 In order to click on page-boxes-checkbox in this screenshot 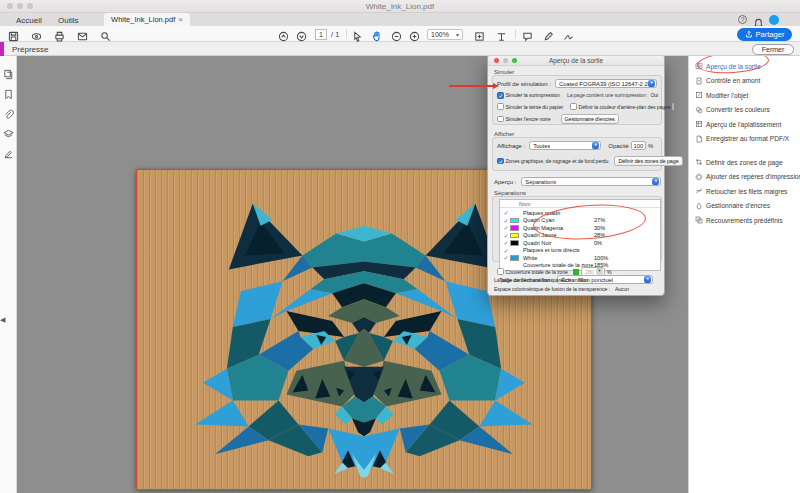, I will do `click(500, 162)`.